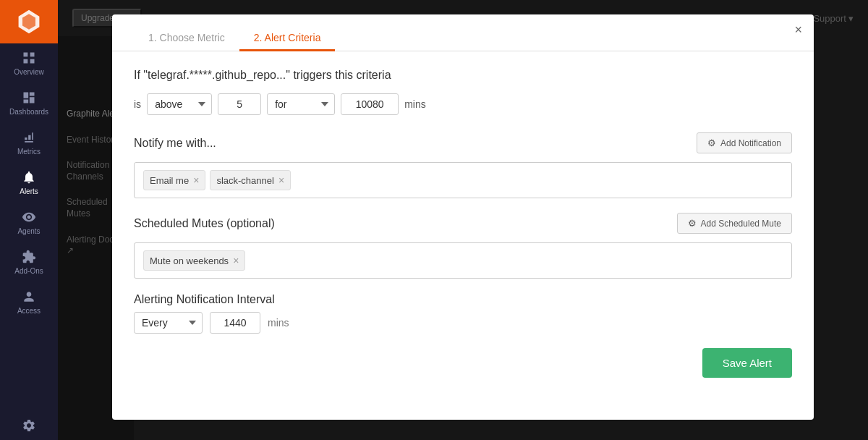 The width and height of the screenshot is (868, 440). I want to click on sidebar-label-addons: Add-Ons, so click(29, 271).